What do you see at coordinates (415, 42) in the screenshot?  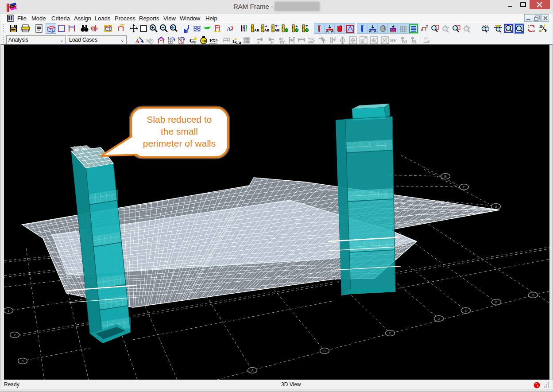 I see `svg-text: R` at bounding box center [415, 42].